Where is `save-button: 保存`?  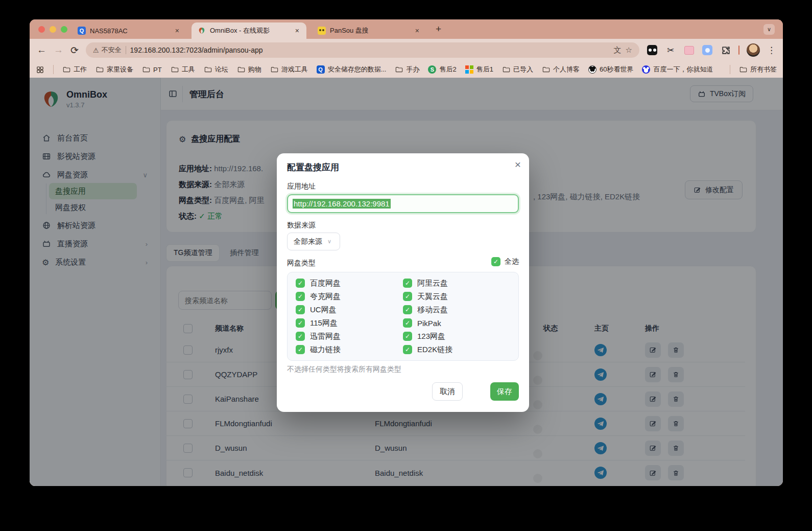
save-button: 保存 is located at coordinates (505, 391).